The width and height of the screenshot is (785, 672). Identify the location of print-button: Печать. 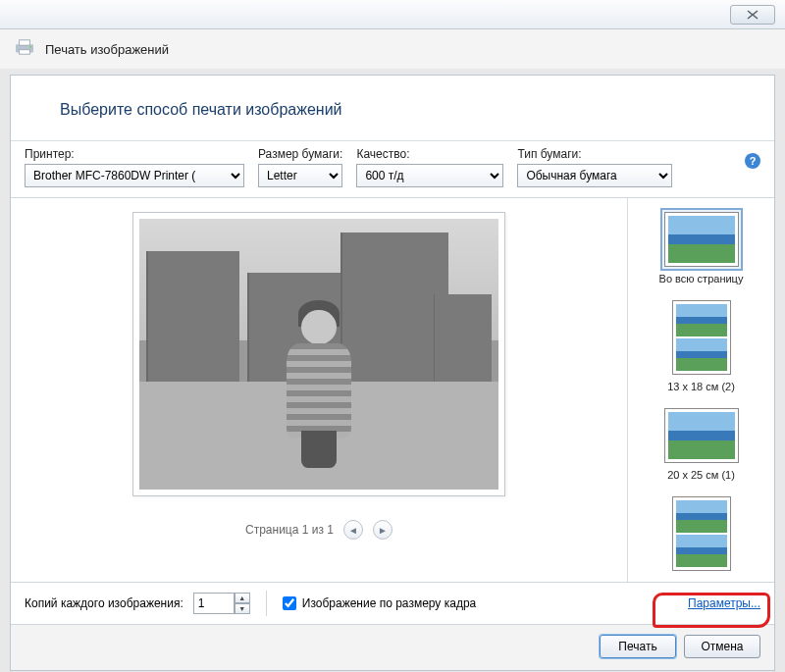
(638, 646).